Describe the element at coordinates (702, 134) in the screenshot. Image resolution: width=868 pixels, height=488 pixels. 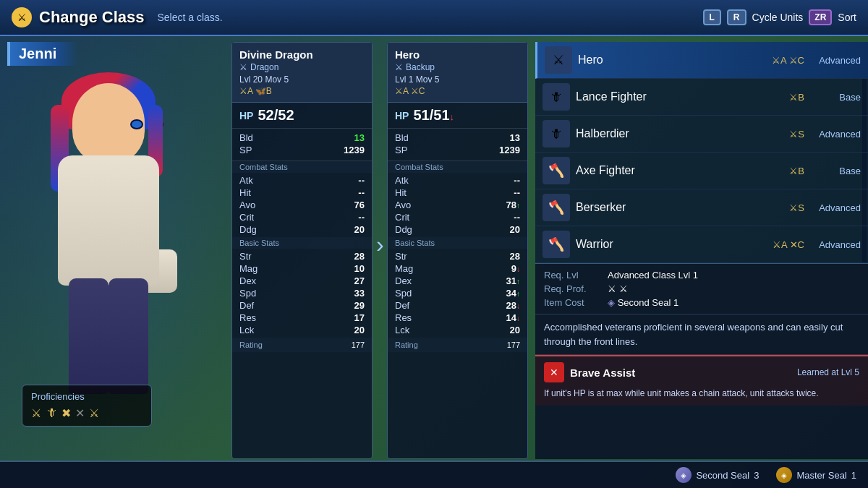
I see `class-item-halberdier: 🗡 Halberdier ⚔S Advanced` at that location.